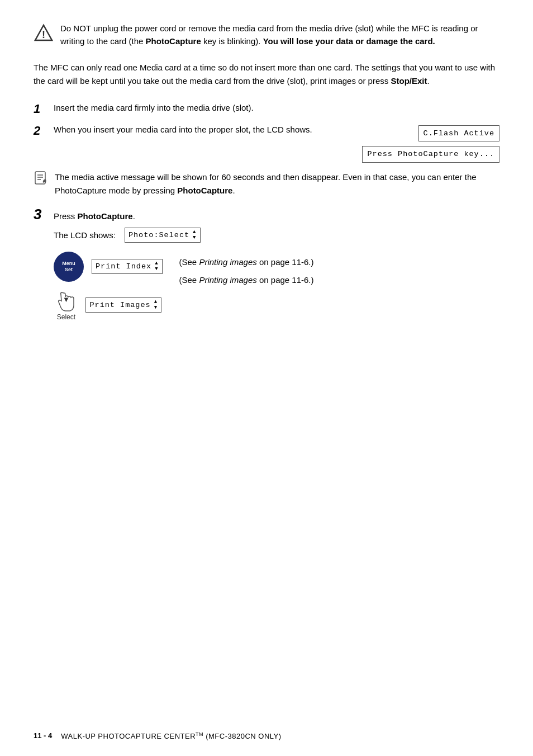 The height and width of the screenshot is (756, 533). Describe the element at coordinates (459, 134) in the screenshot. I see `lcd-flash-active: C.Flash Active` at that location.